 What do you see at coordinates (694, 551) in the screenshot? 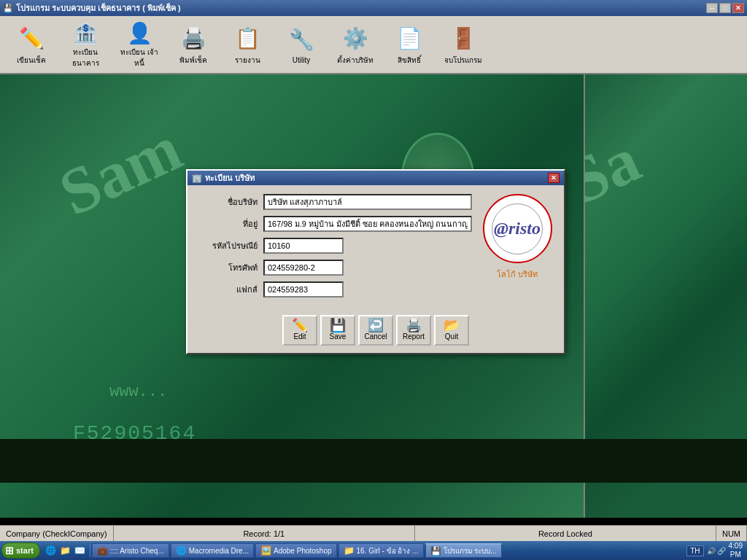
I see `language-indicator: TH` at bounding box center [694, 551].